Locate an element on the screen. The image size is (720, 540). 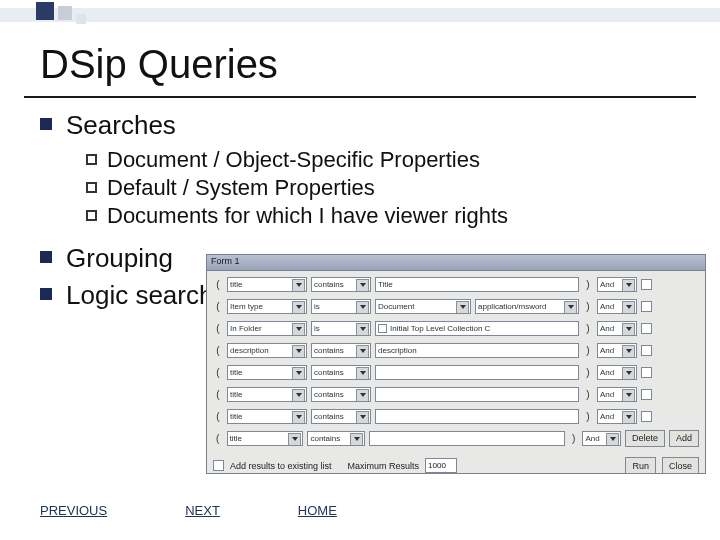
sub-bullet-label: Document / Object-Specific Properties is located at coordinates (294, 160).